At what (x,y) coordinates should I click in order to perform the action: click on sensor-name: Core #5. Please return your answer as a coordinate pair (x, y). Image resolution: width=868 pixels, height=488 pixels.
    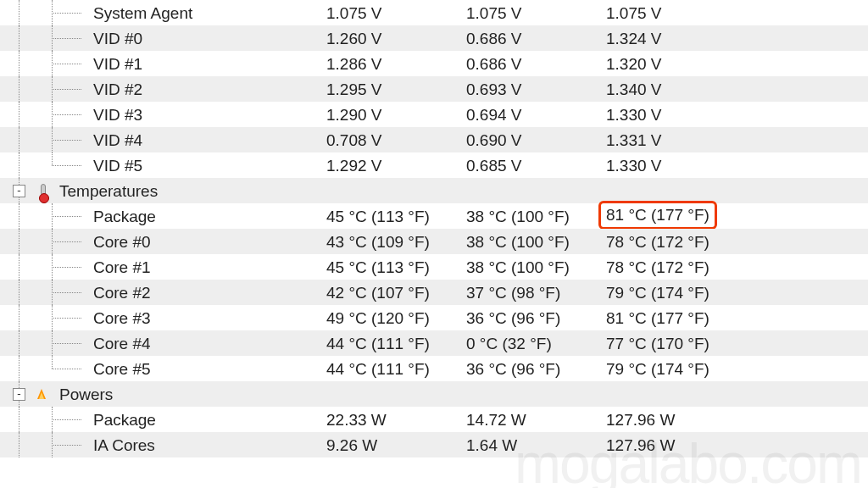
    Looking at the image, I should click on (210, 369).